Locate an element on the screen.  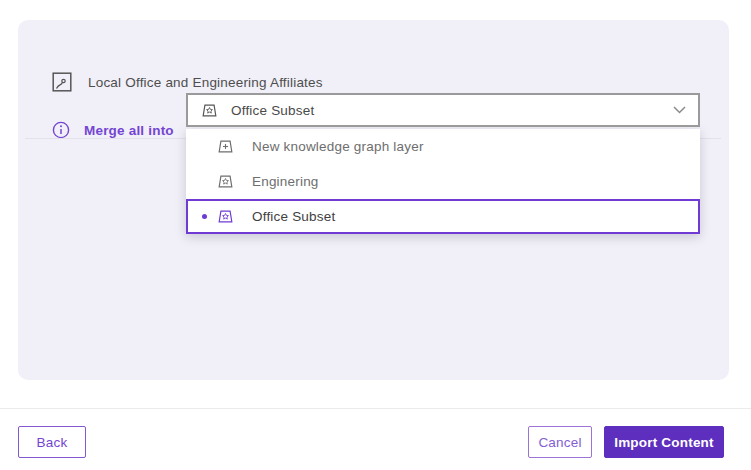
new-layer-icon is located at coordinates (226, 146).